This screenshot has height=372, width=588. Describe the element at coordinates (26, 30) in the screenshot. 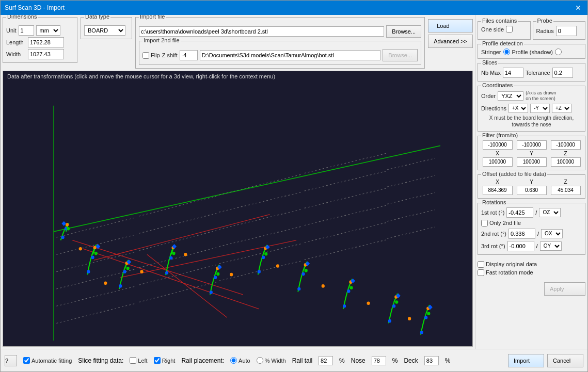

I see `unit-input` at that location.